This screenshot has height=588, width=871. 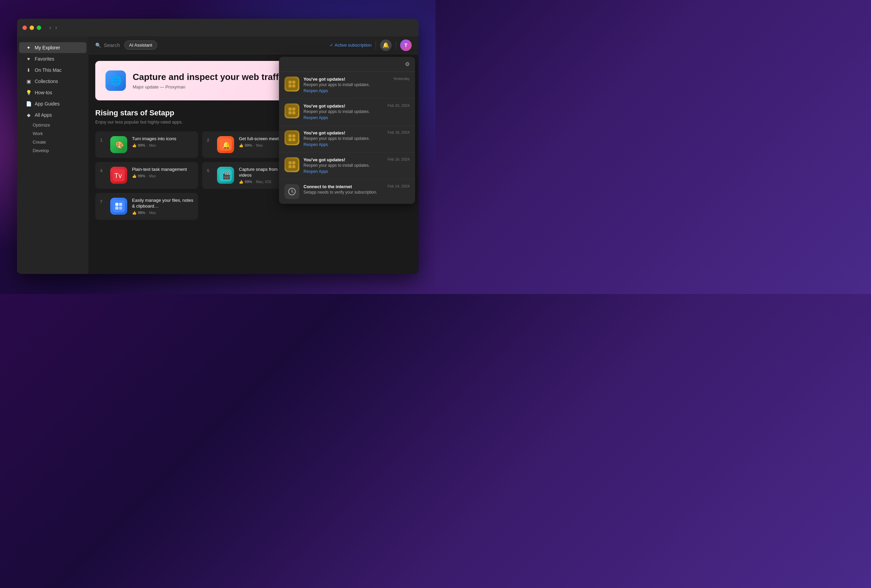 What do you see at coordinates (347, 112) in the screenshot?
I see `notification-item-2: You've got updates! Feb 20, 2024 Reopen …` at bounding box center [347, 112].